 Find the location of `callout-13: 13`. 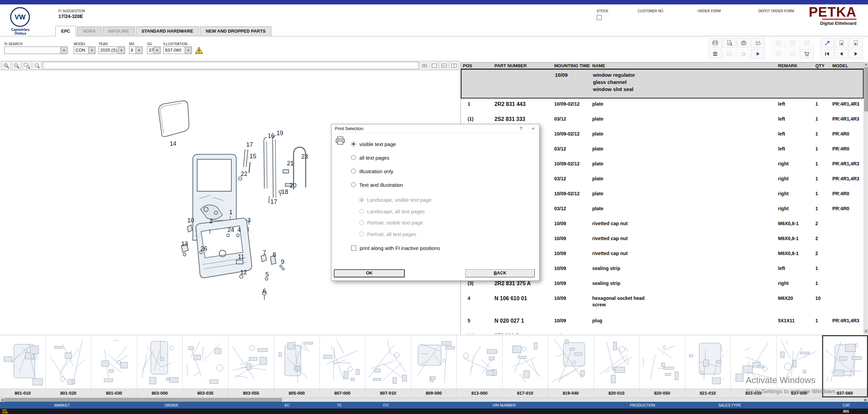

callout-13: 13 is located at coordinates (185, 244).